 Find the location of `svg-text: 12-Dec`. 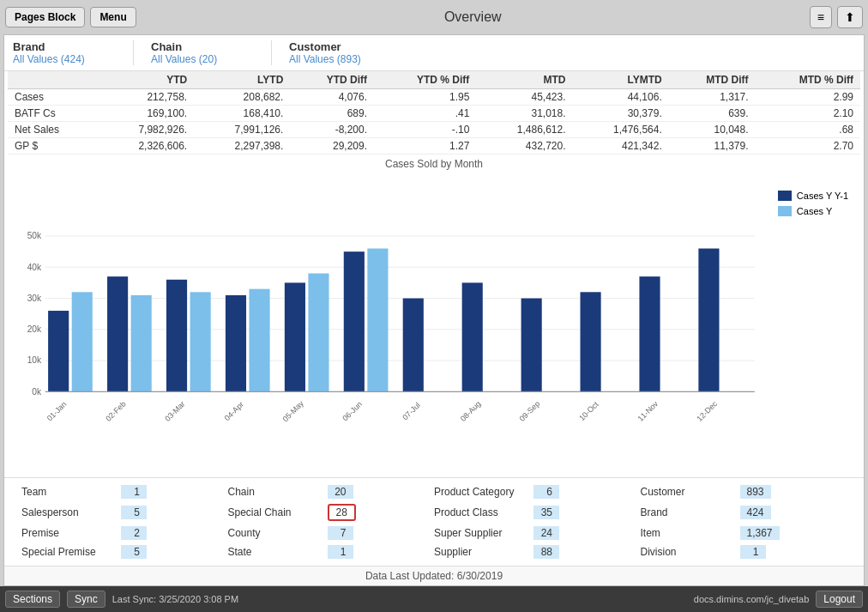

svg-text: 12-Dec is located at coordinates (707, 411).